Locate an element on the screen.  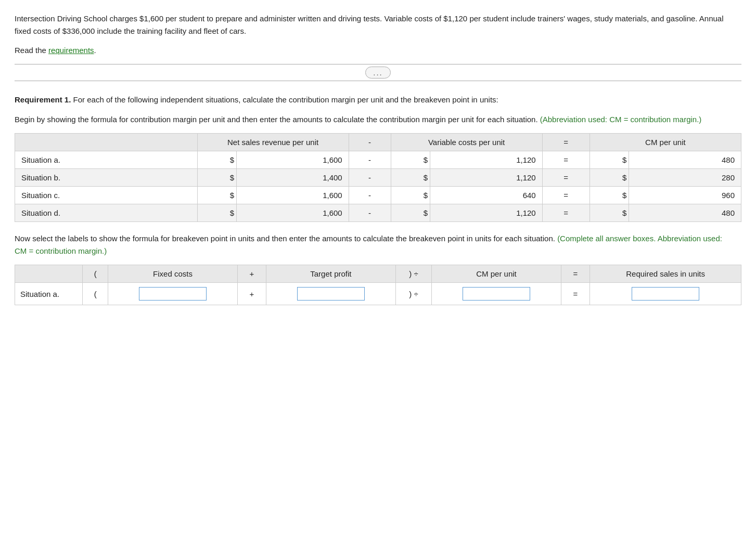
be-col-close-paren-div: ) ÷ is located at coordinates (414, 274).